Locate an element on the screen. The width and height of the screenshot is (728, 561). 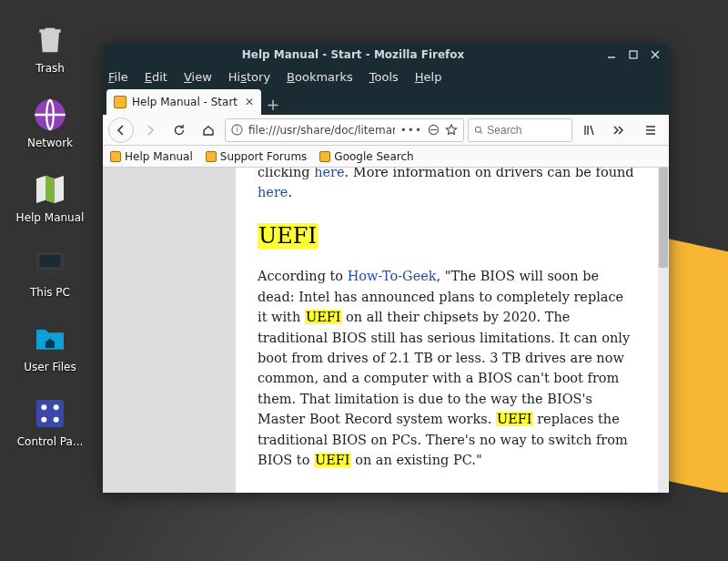
navigation-toolbar: i file:///usr/share/doc/liteman ••• is located at coordinates (386, 130).